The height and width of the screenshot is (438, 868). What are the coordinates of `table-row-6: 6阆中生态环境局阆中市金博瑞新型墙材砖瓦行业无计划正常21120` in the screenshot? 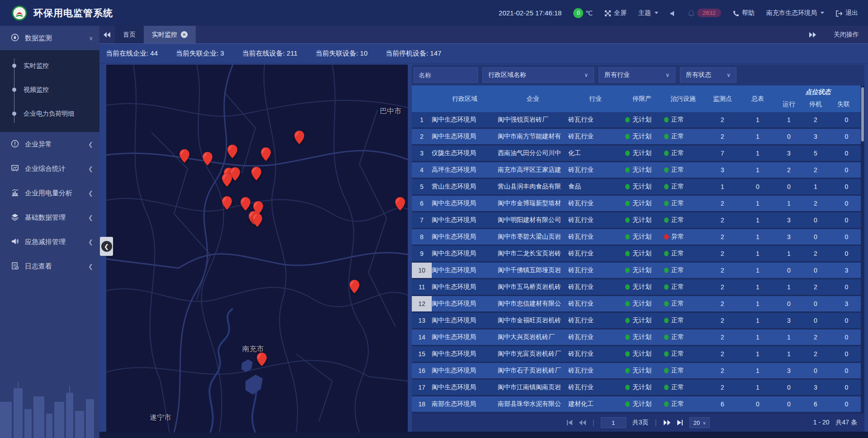 It's located at (638, 203).